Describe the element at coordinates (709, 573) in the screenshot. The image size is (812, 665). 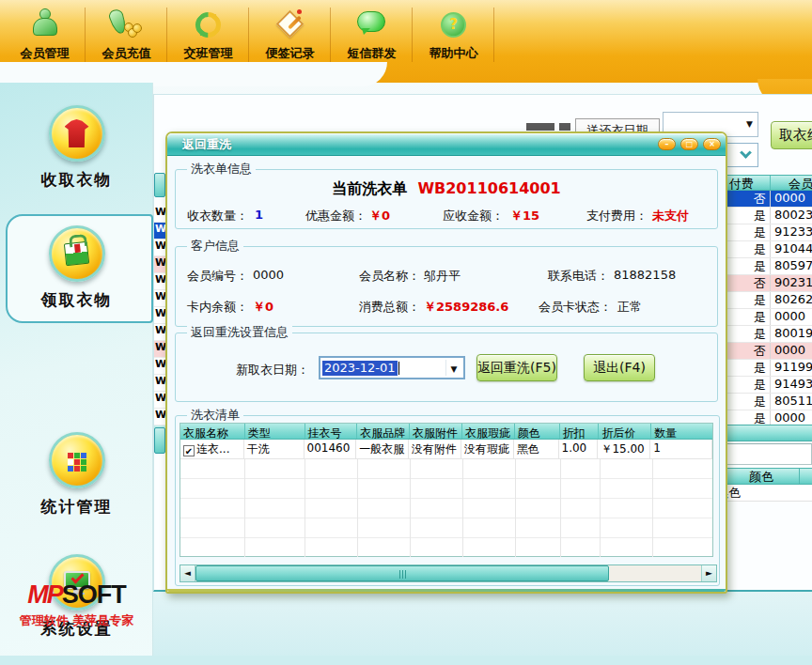
I see `scroll-right-icon: ►` at that location.